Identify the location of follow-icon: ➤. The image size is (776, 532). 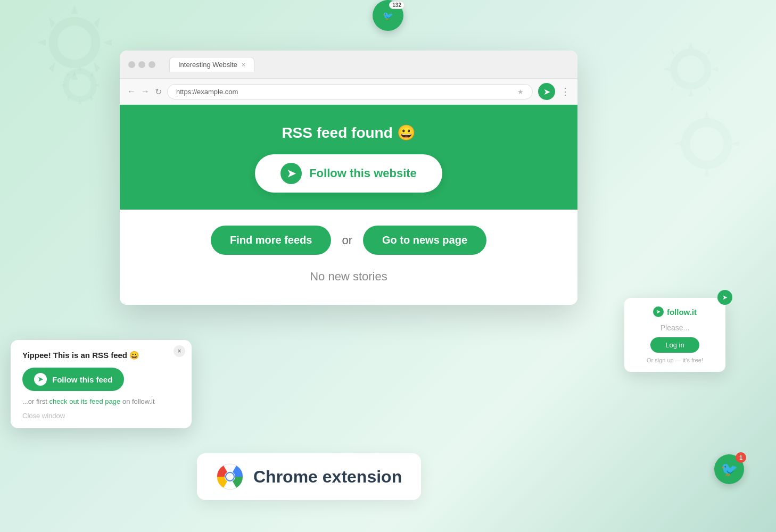
(291, 173).